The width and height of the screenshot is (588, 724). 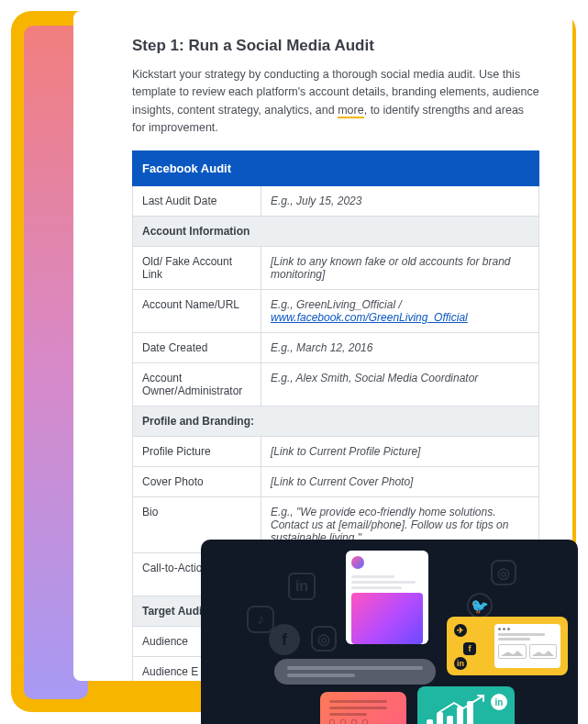 What do you see at coordinates (466, 705) in the screenshot?
I see `chart-card: in` at bounding box center [466, 705].